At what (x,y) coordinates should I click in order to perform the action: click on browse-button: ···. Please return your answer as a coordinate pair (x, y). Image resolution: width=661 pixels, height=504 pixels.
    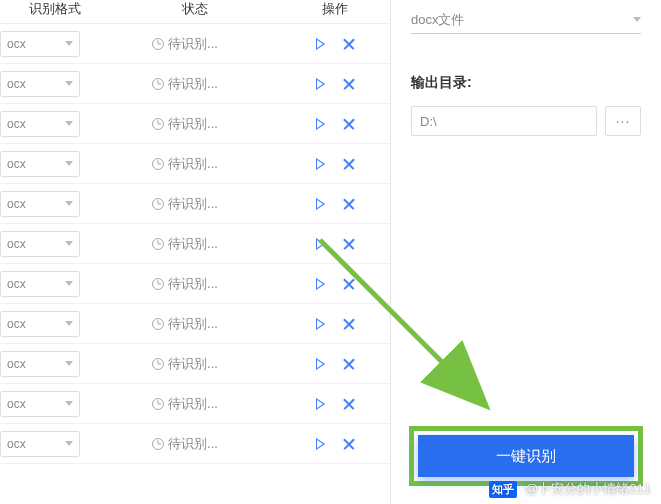
    Looking at the image, I should click on (623, 121).